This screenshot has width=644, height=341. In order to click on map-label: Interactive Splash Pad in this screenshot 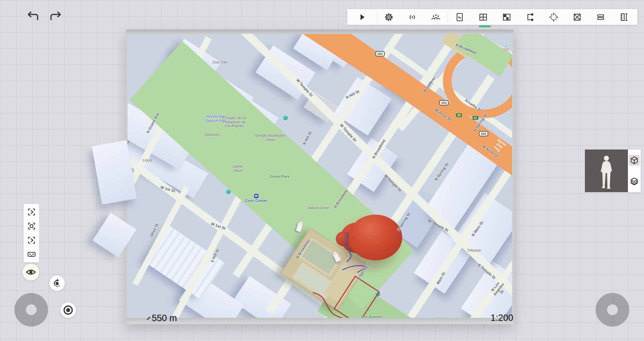, I will do `click(216, 118)`.